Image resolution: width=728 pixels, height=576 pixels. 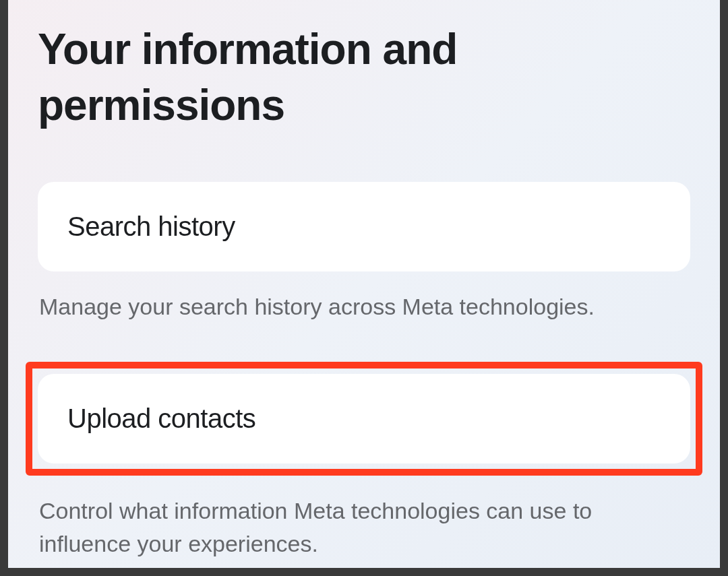 What do you see at coordinates (364, 572) in the screenshot?
I see `device-frame-bottom` at bounding box center [364, 572].